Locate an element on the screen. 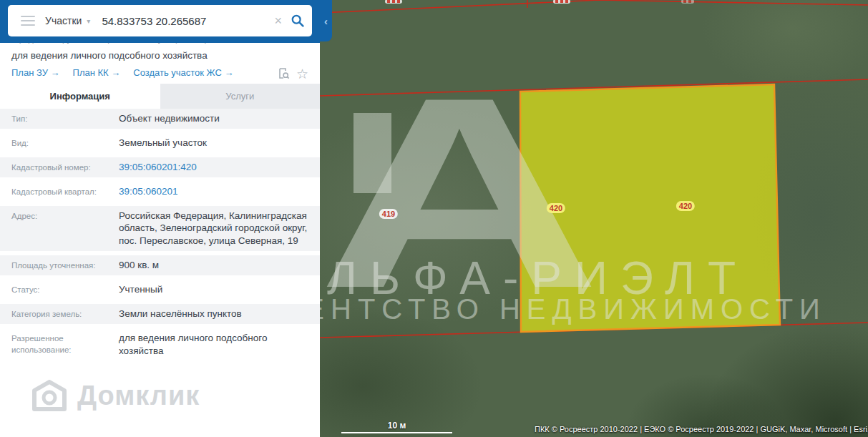 This screenshot has height=437, width=868. search-icon is located at coordinates (298, 21).